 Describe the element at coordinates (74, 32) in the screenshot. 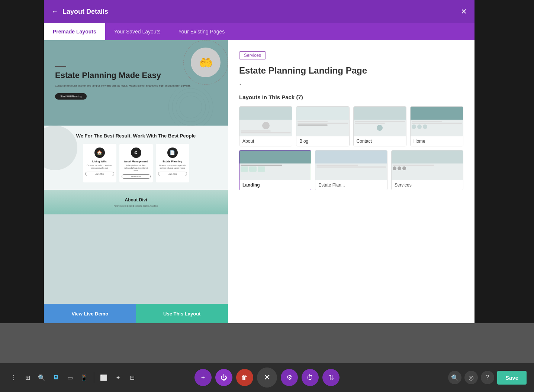

I see `tab-premade: Premade Layouts` at that location.